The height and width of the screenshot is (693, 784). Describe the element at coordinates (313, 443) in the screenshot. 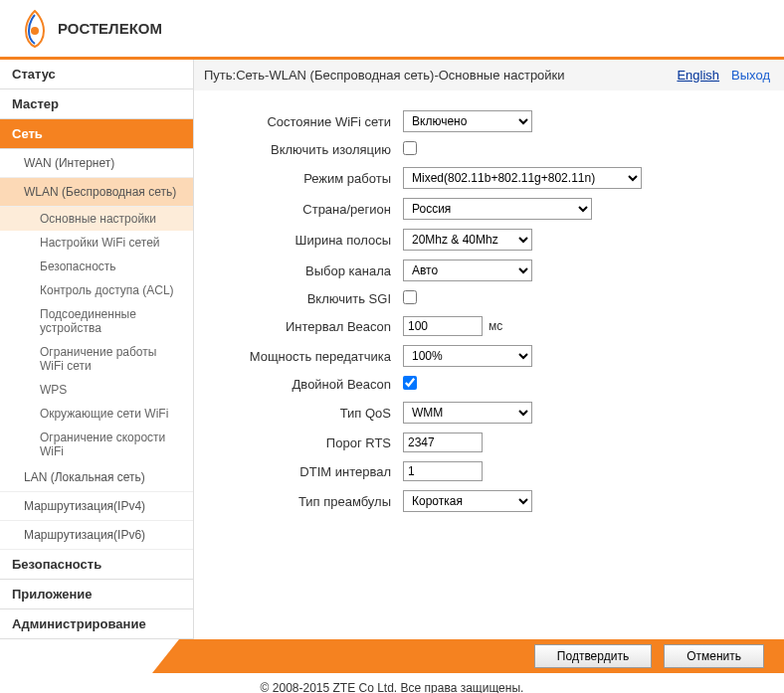

I see `rts-label: Порог RTS` at that location.